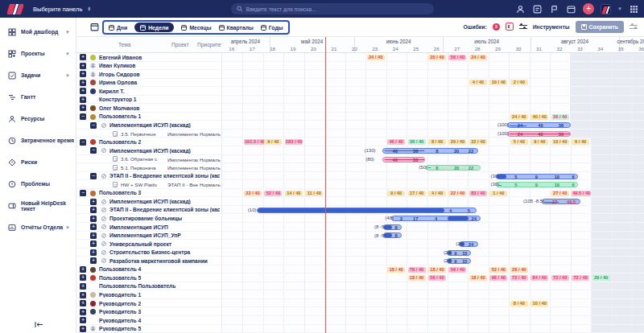 The height and width of the screenshot is (333, 644). I want to click on sidebar-item-1: Проекты▼, so click(38, 53).